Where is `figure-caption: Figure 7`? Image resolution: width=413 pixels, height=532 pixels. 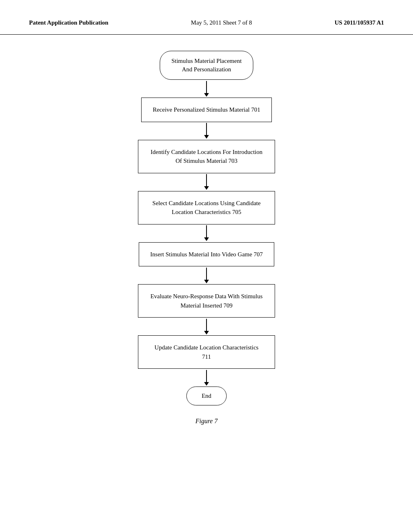 figure-caption: Figure 7 is located at coordinates (206, 421).